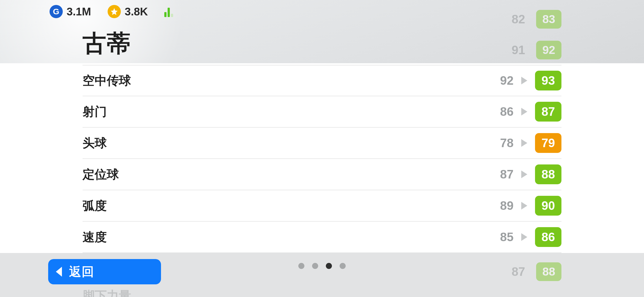 This screenshot has width=644, height=297. What do you see at coordinates (504, 237) in the screenshot?
I see `stat-old-value: 85` at bounding box center [504, 237].